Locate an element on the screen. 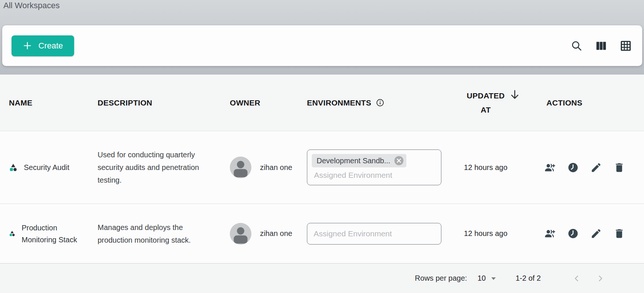  column-header-actions-label: ACTIONS is located at coordinates (565, 103).